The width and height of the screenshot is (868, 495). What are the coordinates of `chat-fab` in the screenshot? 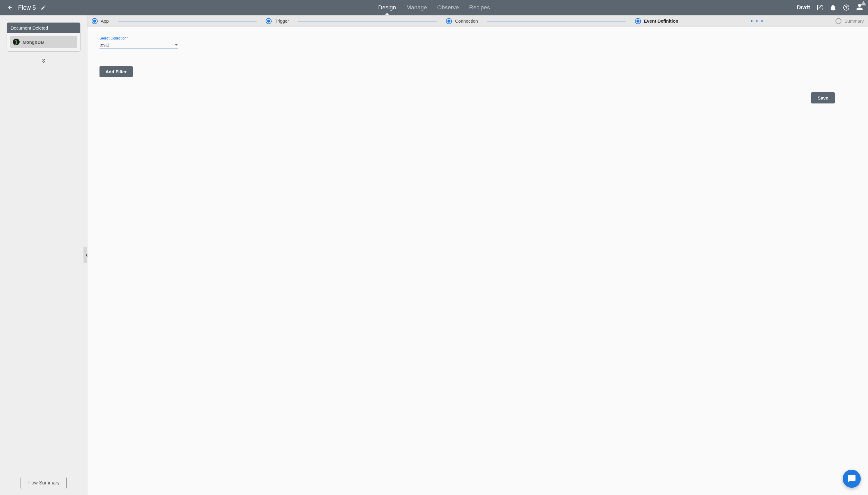 It's located at (852, 479).